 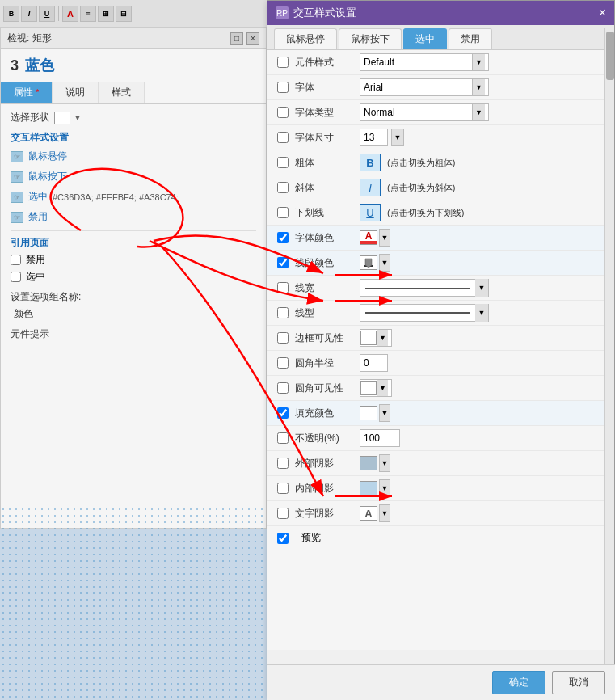 What do you see at coordinates (70, 14) in the screenshot?
I see `font-color-toolbar-btn: A` at bounding box center [70, 14].